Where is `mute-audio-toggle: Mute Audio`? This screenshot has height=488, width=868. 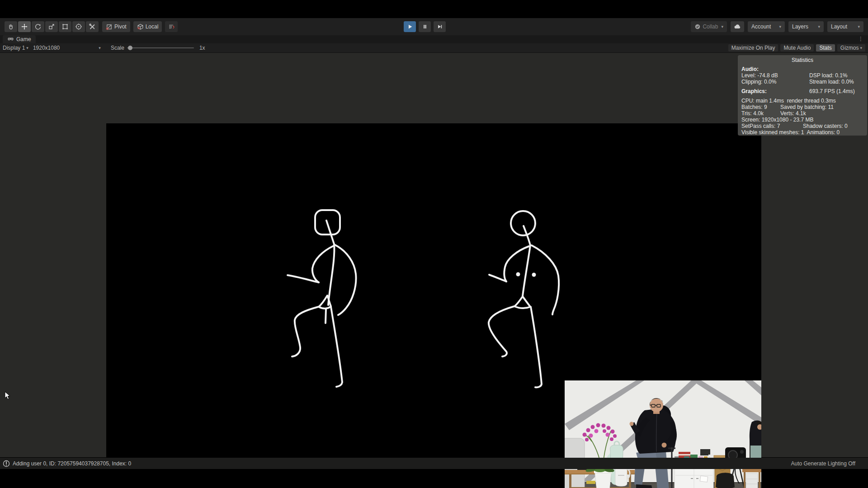
mute-audio-toggle: Mute Audio is located at coordinates (797, 48).